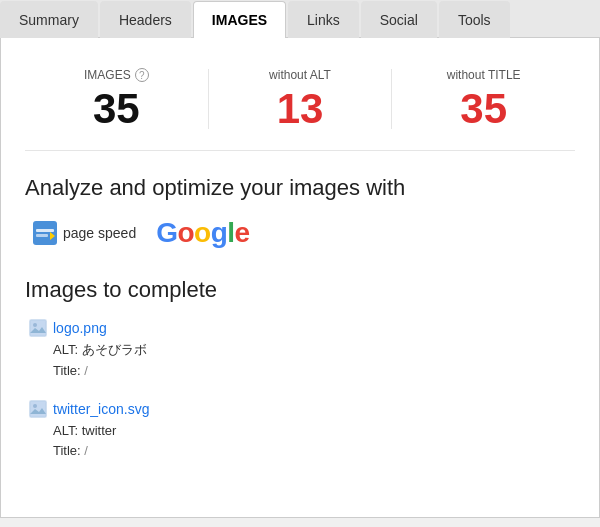 The image size is (600, 527). What do you see at coordinates (142, 75) in the screenshot?
I see `help-icon: ?` at bounding box center [142, 75].